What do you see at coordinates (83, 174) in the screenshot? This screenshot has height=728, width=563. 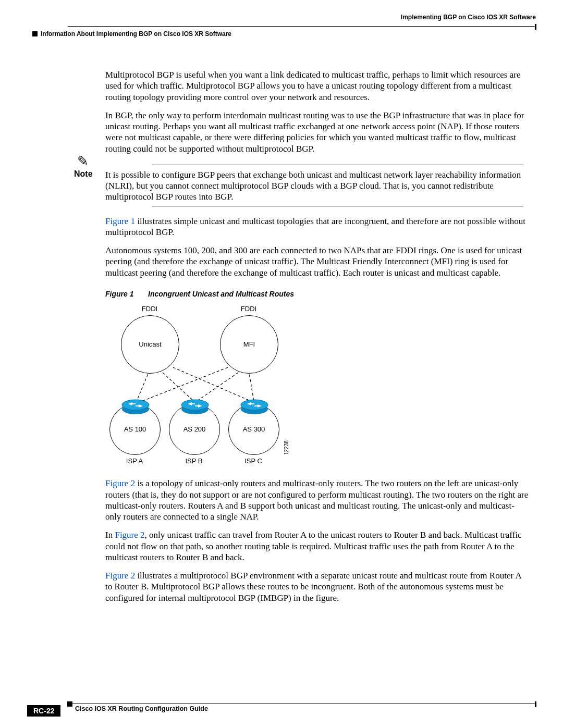 I see `note-label: Note` at bounding box center [83, 174].